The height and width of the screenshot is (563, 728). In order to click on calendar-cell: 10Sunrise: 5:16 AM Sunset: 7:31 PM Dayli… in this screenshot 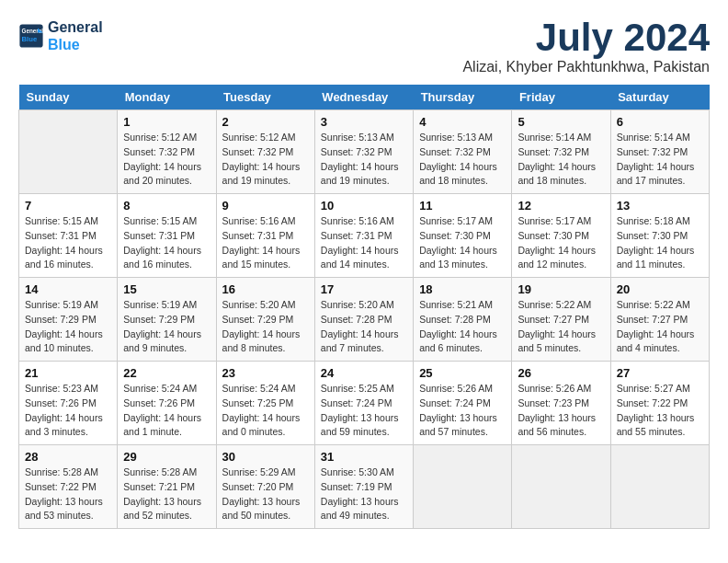, I will do `click(364, 236)`.